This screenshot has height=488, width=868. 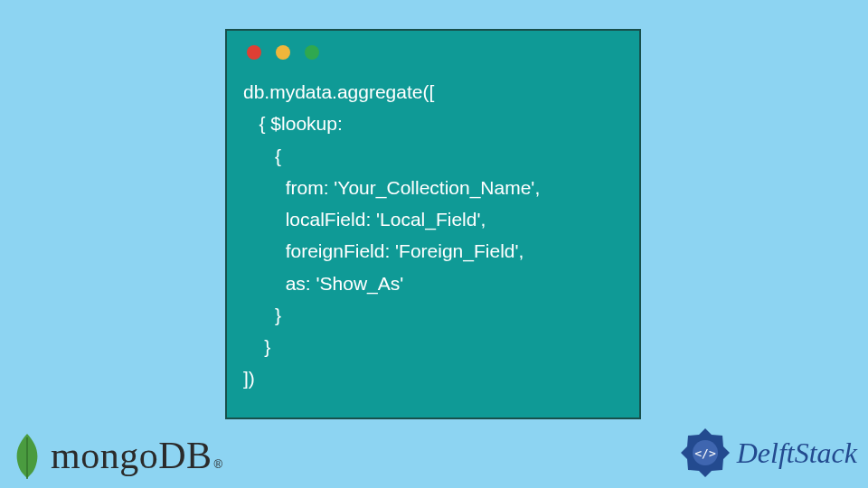 What do you see at coordinates (705, 453) in the screenshot?
I see `delftstack-badge-icon: </>` at bounding box center [705, 453].